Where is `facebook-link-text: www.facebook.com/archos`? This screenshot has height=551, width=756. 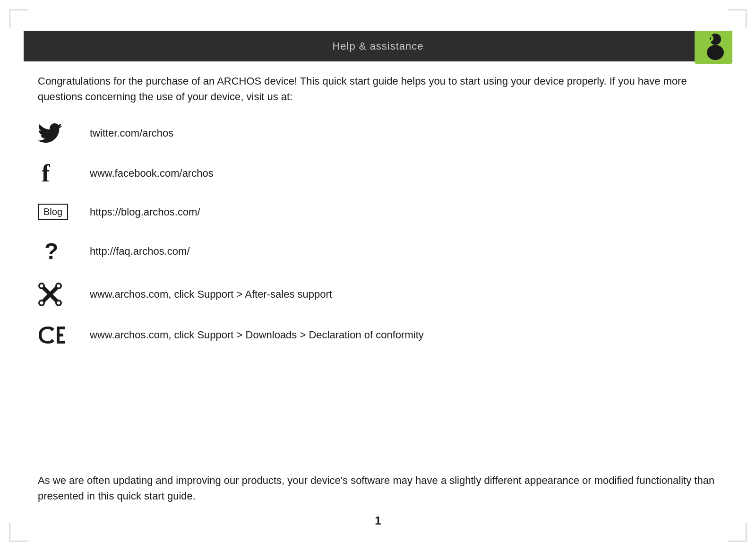 facebook-link-text: www.facebook.com/archos is located at coordinates (152, 173).